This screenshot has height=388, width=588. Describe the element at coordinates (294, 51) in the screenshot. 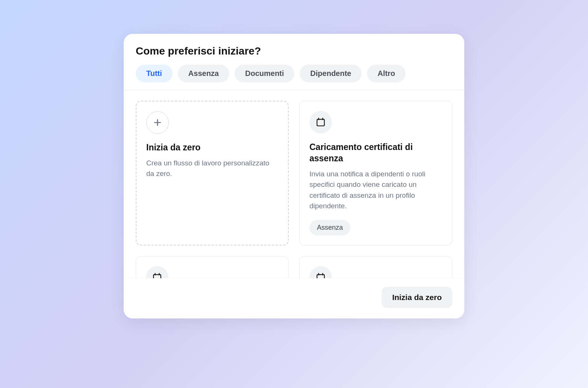

I see `modal-title: Come preferisci iniziare?` at that location.